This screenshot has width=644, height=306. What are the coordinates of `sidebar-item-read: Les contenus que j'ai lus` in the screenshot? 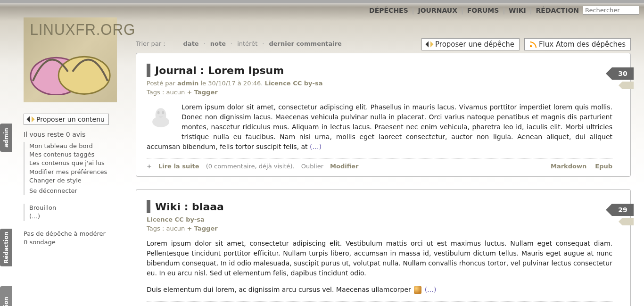 It's located at (73, 163).